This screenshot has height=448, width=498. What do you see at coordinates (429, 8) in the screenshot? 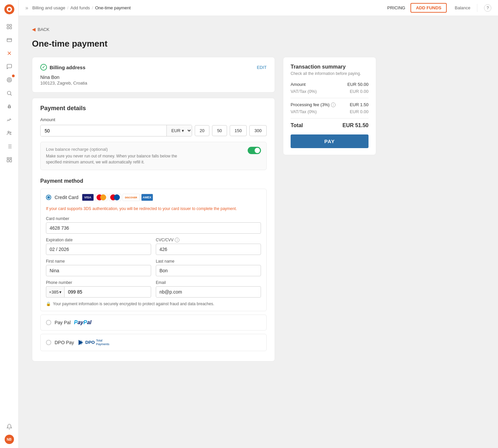
I see `add-funds-button: ADD FUNDS` at bounding box center [429, 8].